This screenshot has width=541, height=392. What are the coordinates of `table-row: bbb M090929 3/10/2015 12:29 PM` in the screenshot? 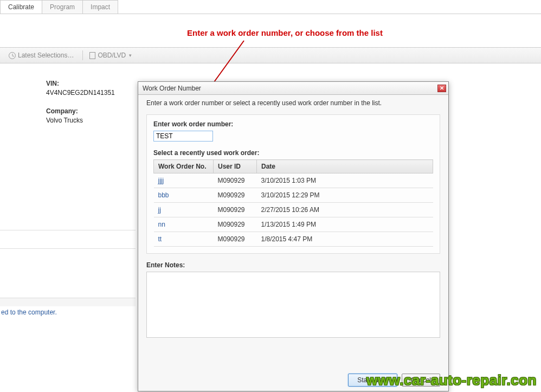 It's located at (294, 195).